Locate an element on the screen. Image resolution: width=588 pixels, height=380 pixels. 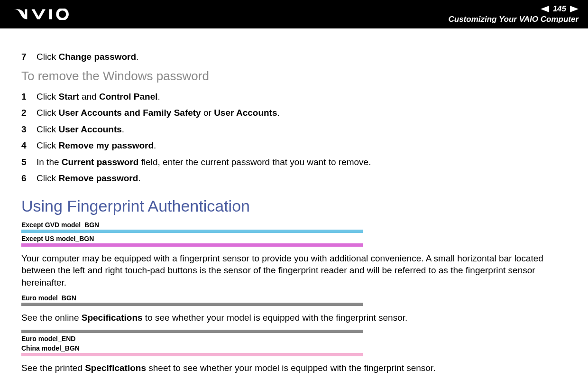
bar-lightblue is located at coordinates (192, 232).